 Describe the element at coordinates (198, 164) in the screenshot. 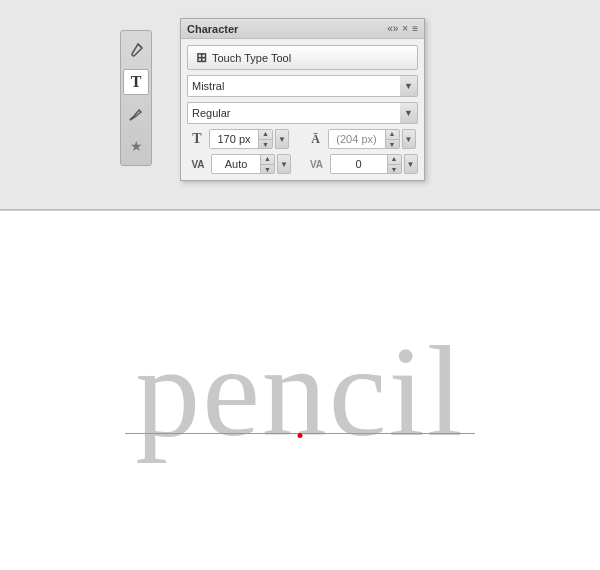

I see `tracking-label: VA` at that location.